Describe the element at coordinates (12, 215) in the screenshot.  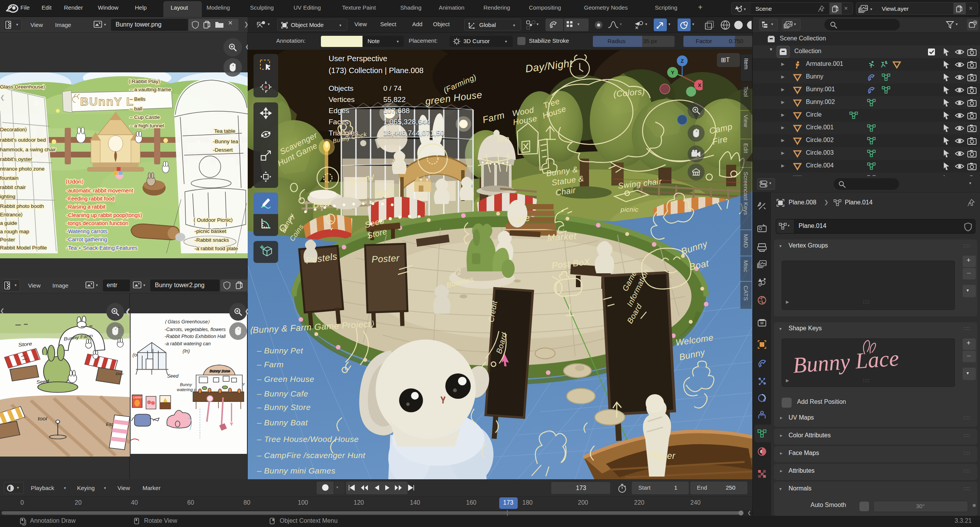
I see `svg-text: Entrance〉` at that location.